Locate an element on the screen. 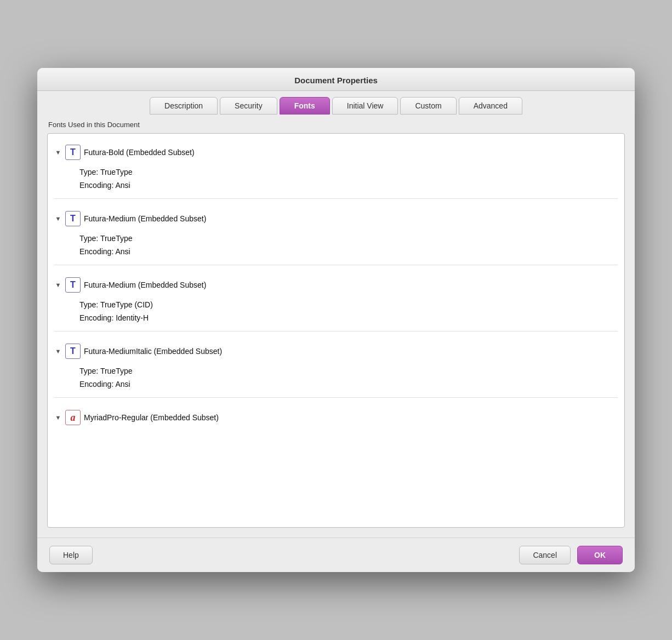  font-entry: ▼MyriadPro-Regular (Embedded Subset) is located at coordinates (336, 418).